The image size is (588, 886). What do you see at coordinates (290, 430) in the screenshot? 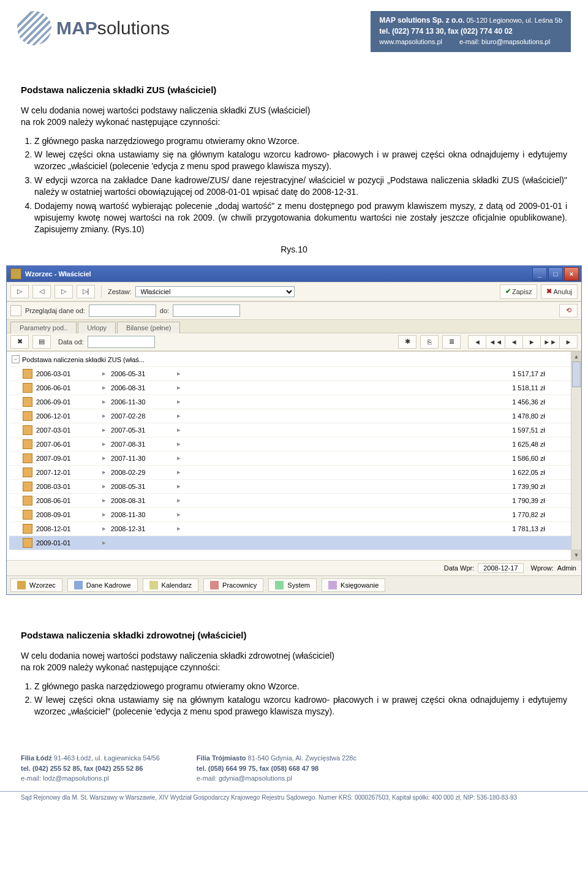
I see `table-row: 2007-03-01▸2007-05-31▸1 597,51 zł` at bounding box center [290, 430].